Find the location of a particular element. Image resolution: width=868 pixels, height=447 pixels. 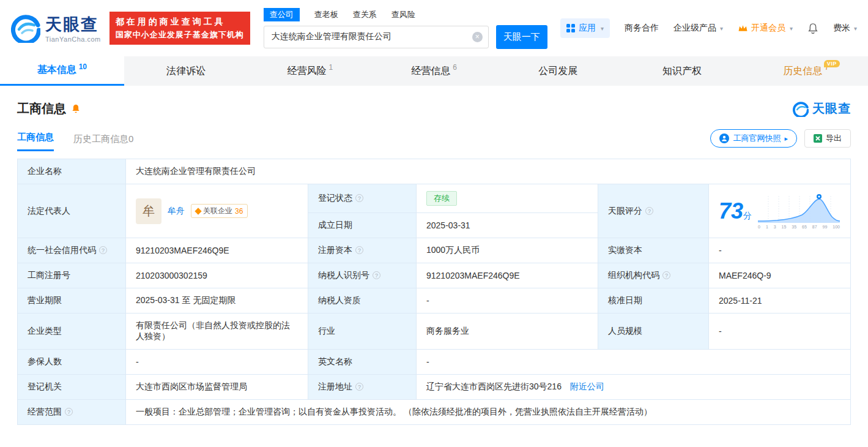

tab-legal-litigation: 法律诉讼 is located at coordinates (186, 71).